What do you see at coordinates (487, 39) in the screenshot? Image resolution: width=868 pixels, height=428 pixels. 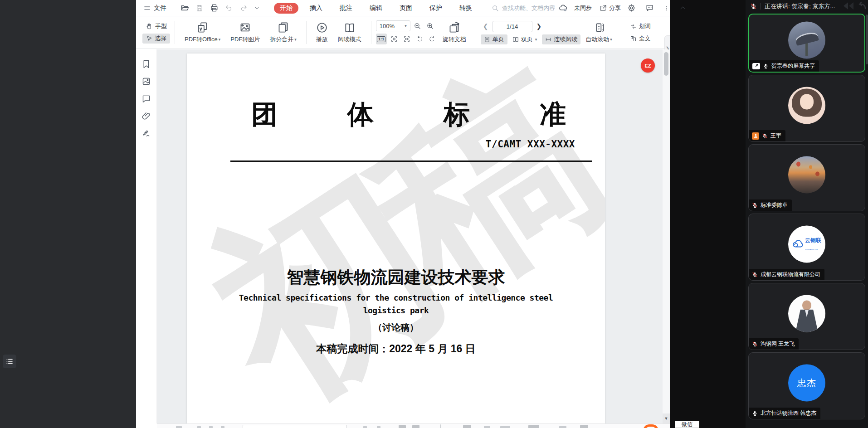 I see `single-page-icon` at bounding box center [487, 39].